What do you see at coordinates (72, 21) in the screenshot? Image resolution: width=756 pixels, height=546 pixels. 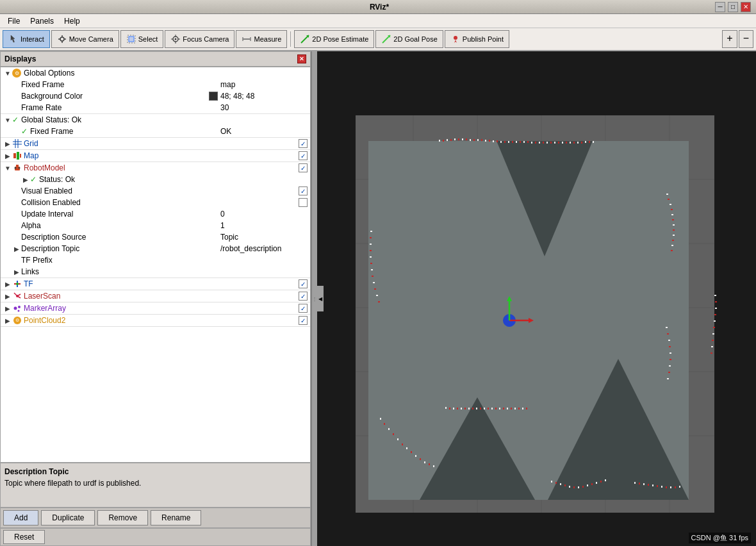 I see `menu-help: Help` at bounding box center [72, 21].